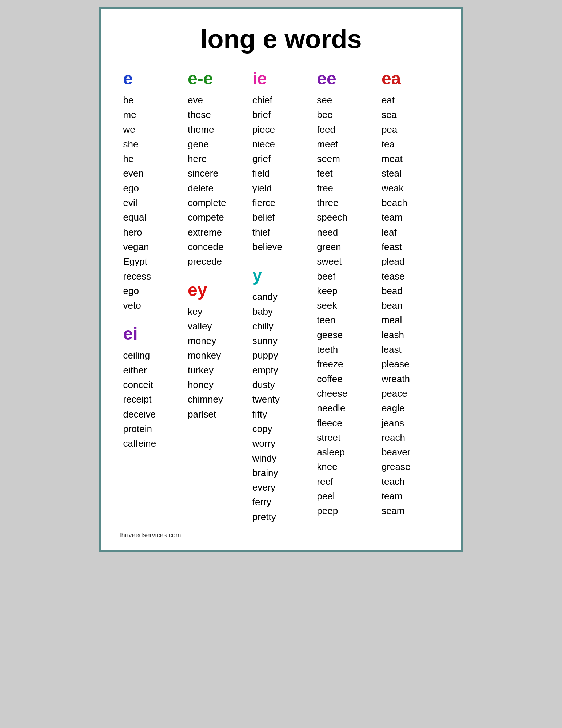 The image size is (562, 728). Describe the element at coordinates (281, 326) in the screenshot. I see `list-item: chilly` at that location.